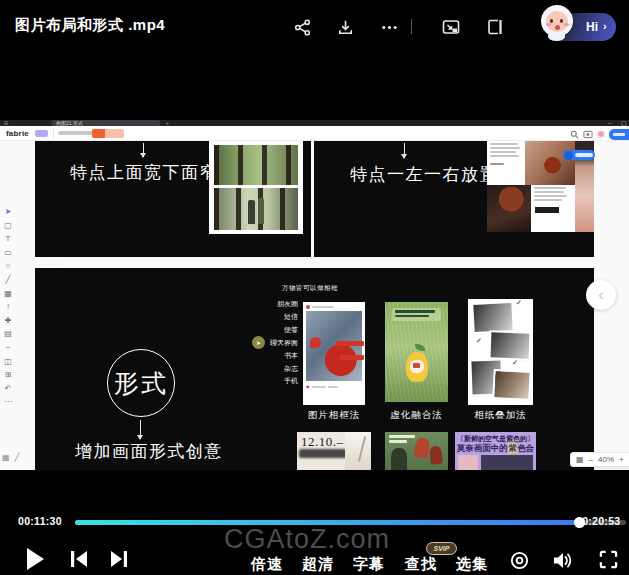  I want to click on user-avatar, so click(601, 134).